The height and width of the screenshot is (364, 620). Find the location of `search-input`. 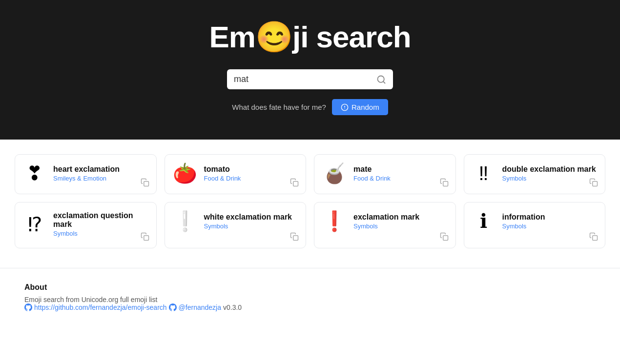

search-input is located at coordinates (305, 79).